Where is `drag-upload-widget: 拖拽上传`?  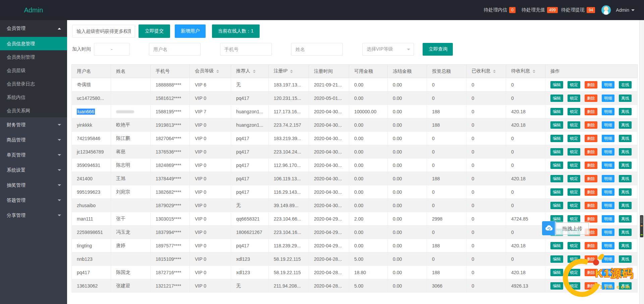
drag-upload-widget: 拖拽上传 is located at coordinates (566, 228).